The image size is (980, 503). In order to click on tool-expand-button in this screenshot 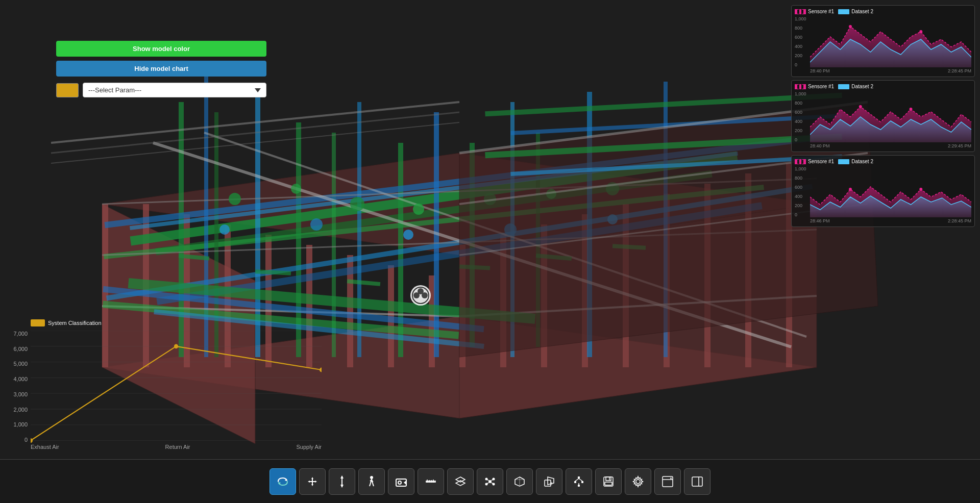, I will do `click(668, 482)`.